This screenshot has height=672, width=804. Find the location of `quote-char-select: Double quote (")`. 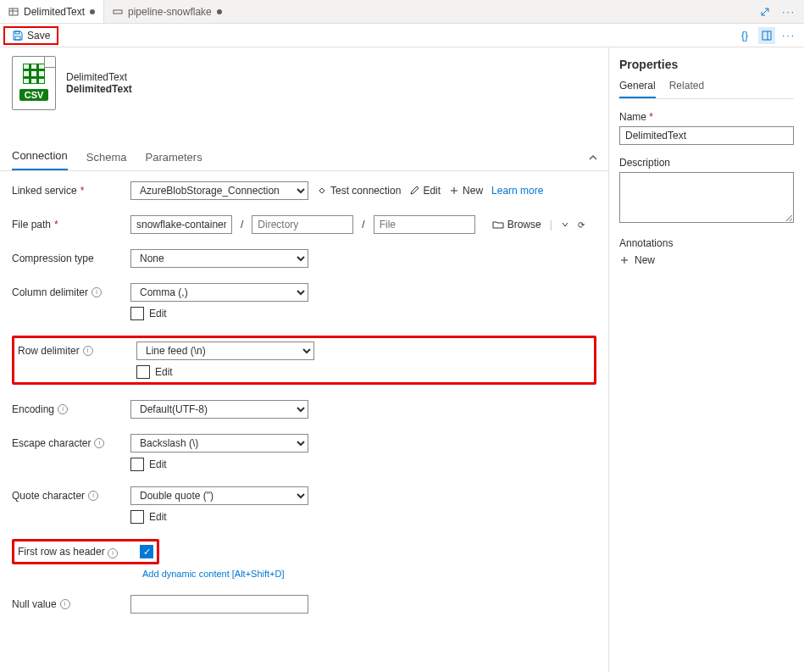

quote-char-select: Double quote (") is located at coordinates (219, 496).